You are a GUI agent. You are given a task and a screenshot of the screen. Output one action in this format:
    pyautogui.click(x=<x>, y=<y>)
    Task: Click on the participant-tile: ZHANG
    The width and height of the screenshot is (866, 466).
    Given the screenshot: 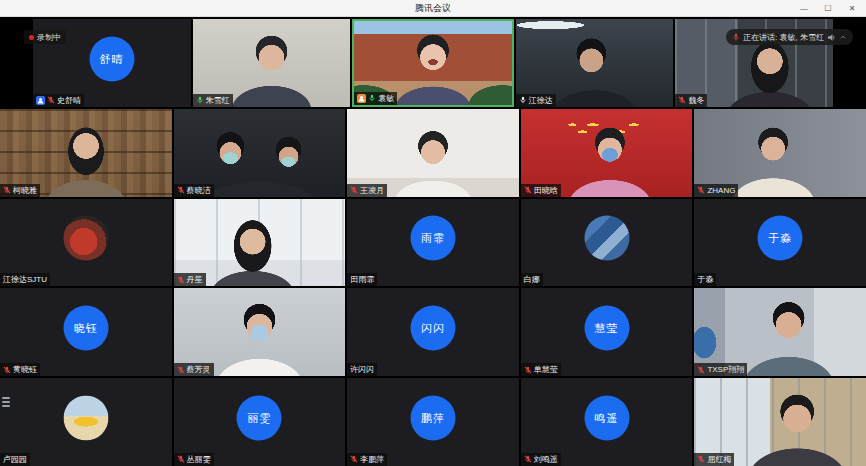 What is the action you would take?
    pyautogui.click(x=780, y=153)
    